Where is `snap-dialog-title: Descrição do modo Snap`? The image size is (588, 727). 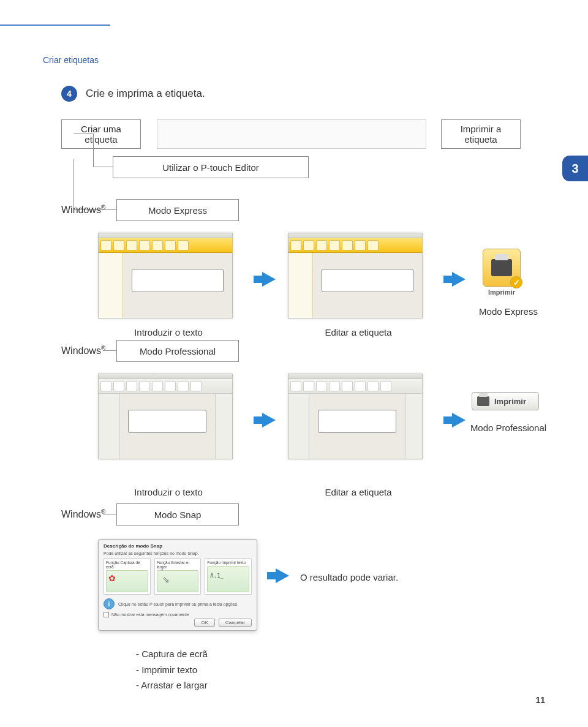 snap-dialog-title: Descrição do modo Snap is located at coordinates (178, 546).